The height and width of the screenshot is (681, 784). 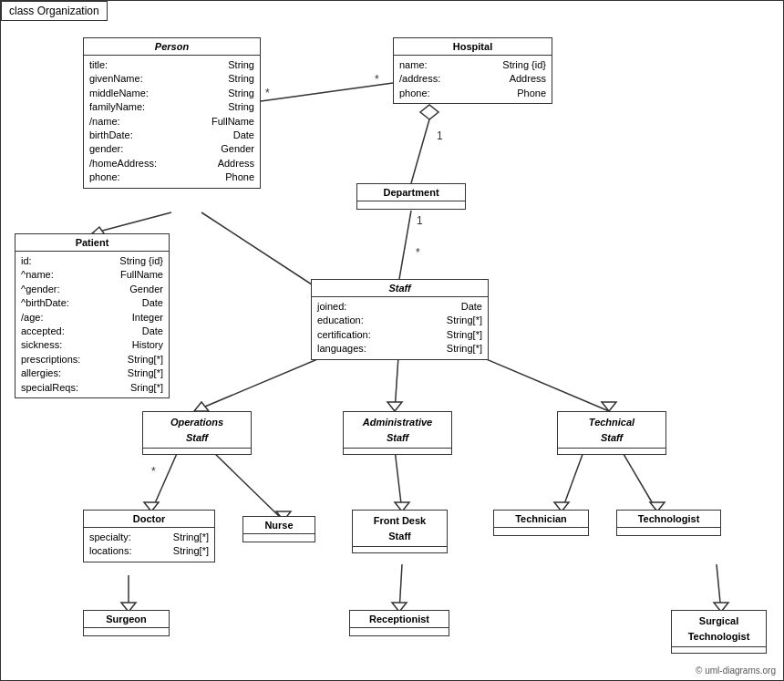 What do you see at coordinates (399, 328) in the screenshot?
I see `staff-body: joined:Date education:String[*] certific…` at bounding box center [399, 328].